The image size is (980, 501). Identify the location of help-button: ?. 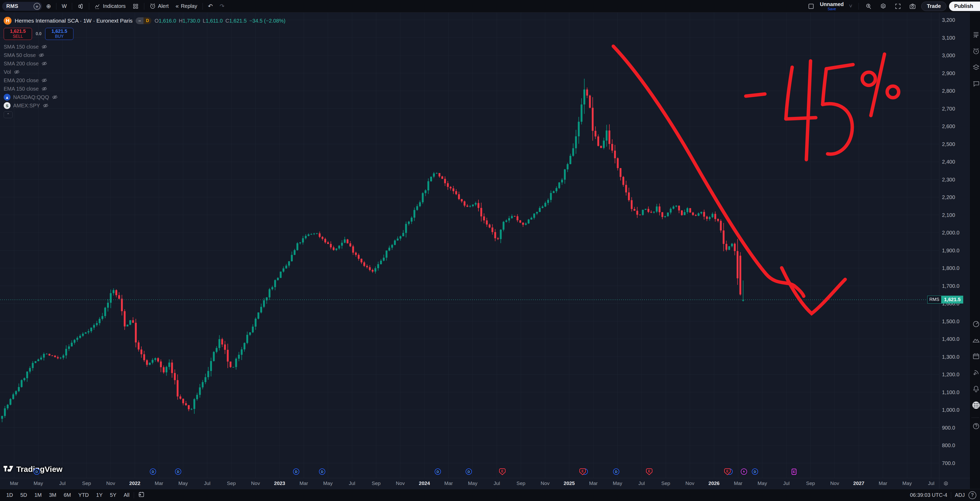
(972, 495).